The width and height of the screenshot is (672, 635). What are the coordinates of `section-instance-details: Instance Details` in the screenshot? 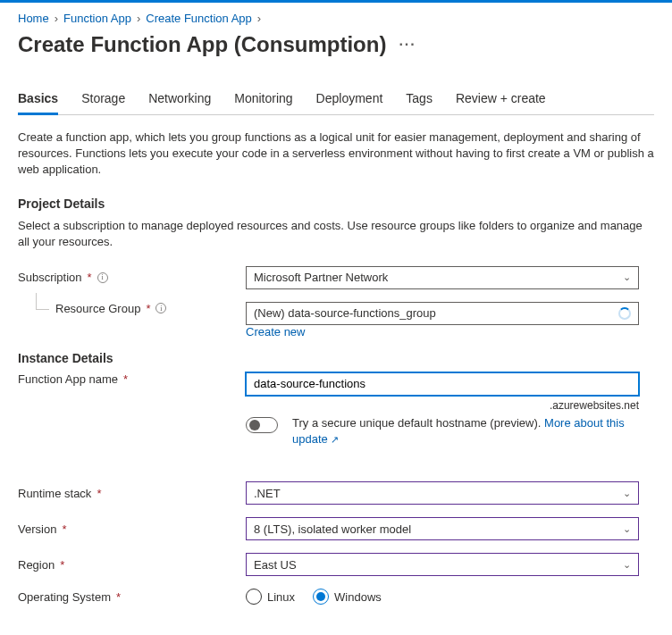 It's located at (336, 358).